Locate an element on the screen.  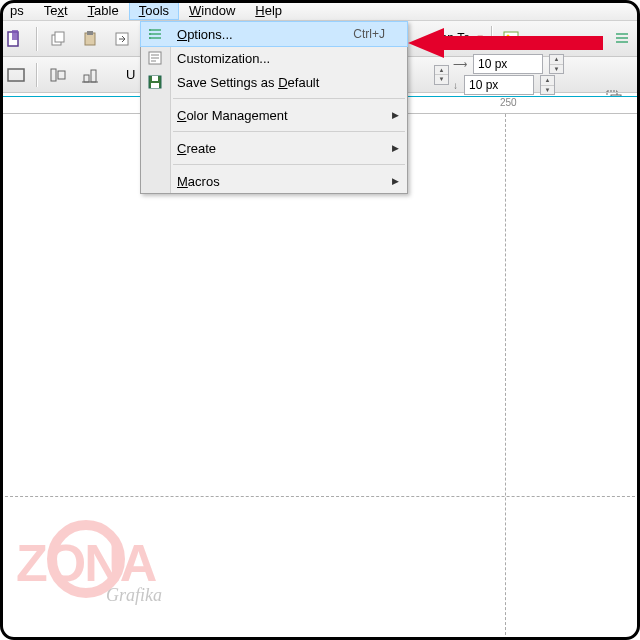
menu-color-management: Color Management ▶ is located at coordinates (274, 115).